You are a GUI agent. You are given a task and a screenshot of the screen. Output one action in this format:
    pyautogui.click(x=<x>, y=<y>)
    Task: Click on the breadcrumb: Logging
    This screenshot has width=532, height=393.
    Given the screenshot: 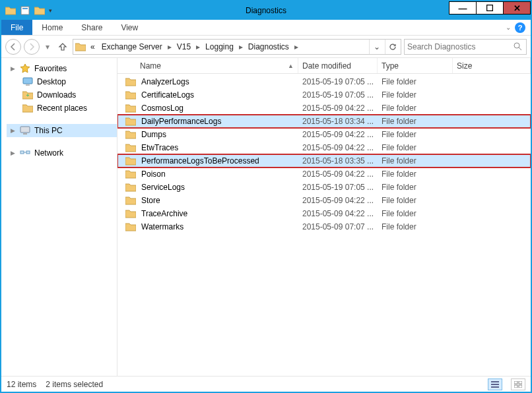 What is the action you would take?
    pyautogui.click(x=219, y=47)
    